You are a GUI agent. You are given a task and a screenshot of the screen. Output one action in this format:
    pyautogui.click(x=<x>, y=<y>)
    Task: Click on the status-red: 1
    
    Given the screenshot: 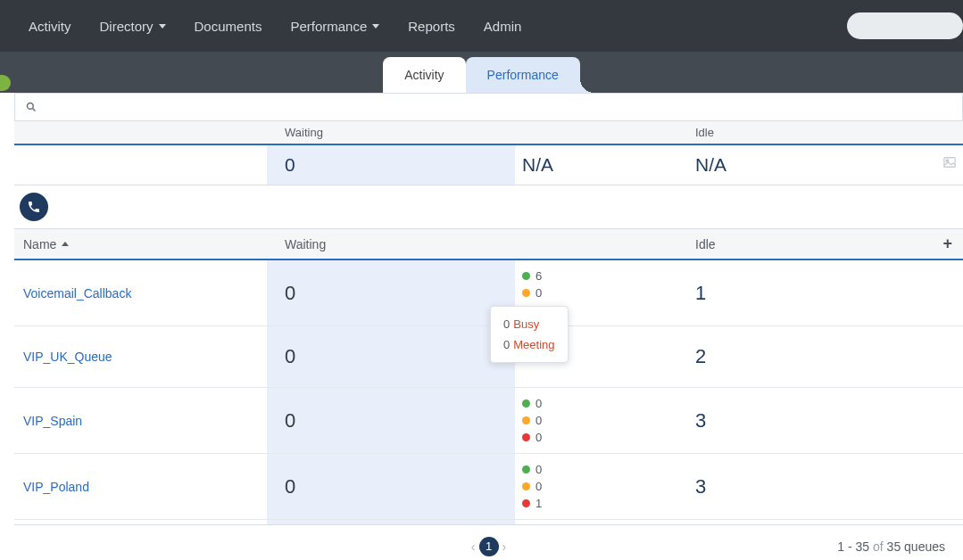 What is the action you would take?
    pyautogui.click(x=532, y=503)
    